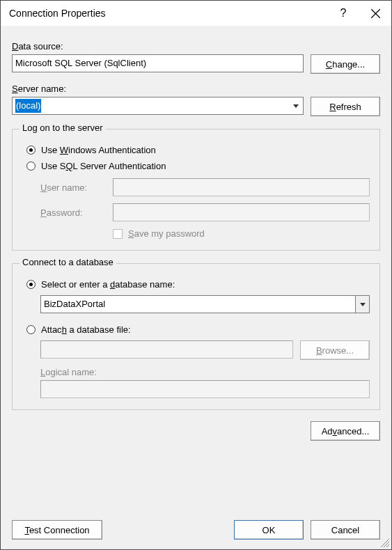 The width and height of the screenshot is (392, 550). I want to click on window-title: Connection Properties, so click(168, 13).